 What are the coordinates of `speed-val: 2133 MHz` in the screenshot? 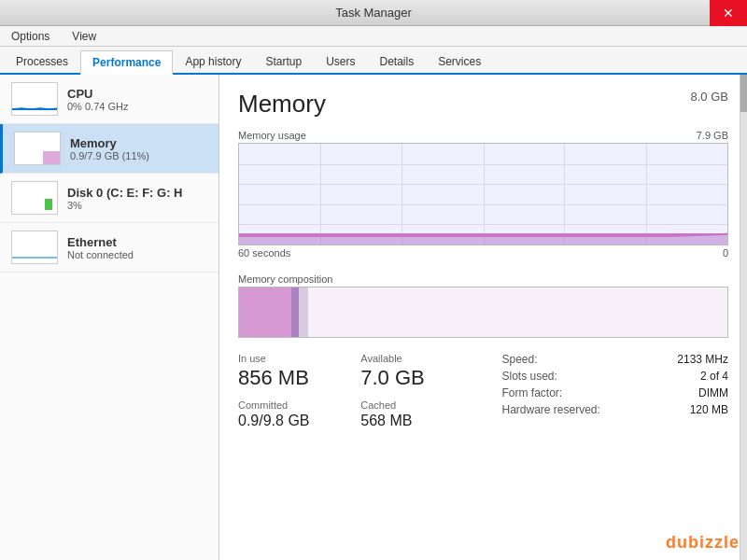 It's located at (702, 359).